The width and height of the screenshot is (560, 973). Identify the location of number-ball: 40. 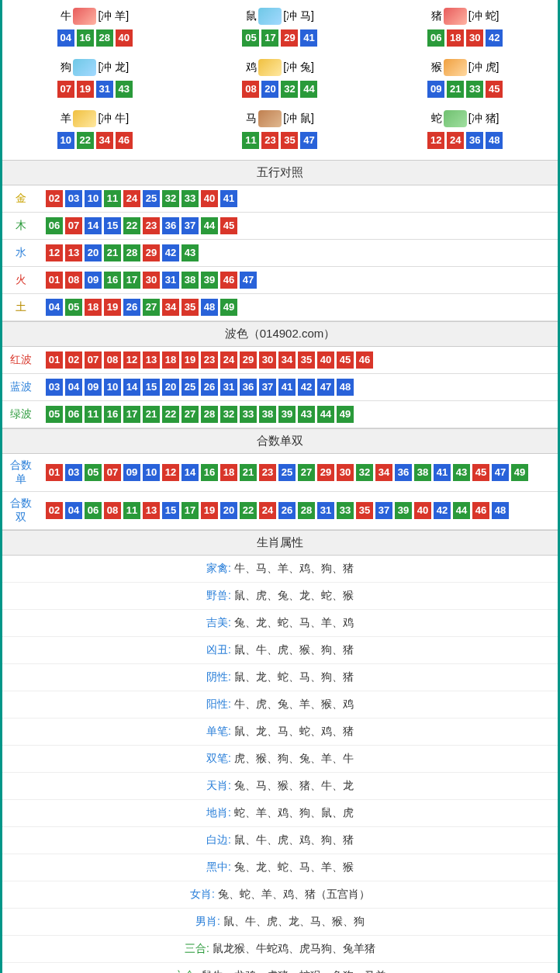
(326, 360).